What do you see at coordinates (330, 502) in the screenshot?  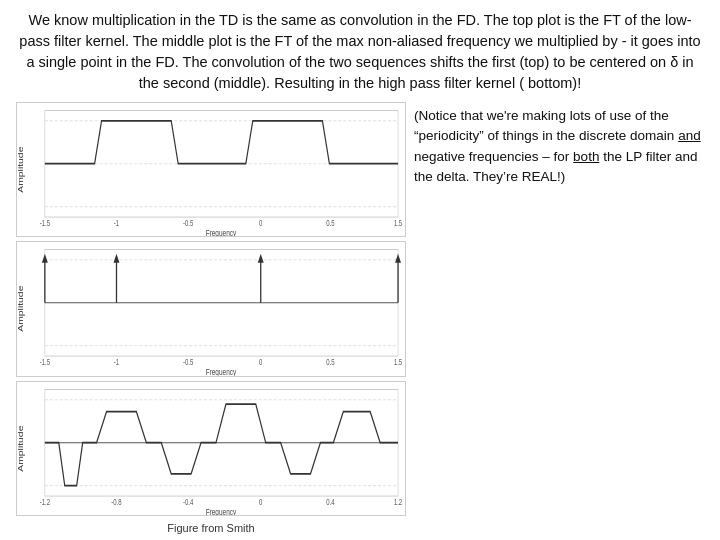 I see `svg-text: 0.4` at bounding box center [330, 502].